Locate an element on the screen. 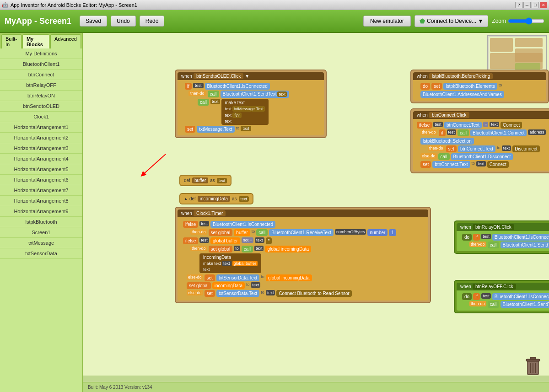  sidebar-item-clock1: Clock1 is located at coordinates (41, 117).